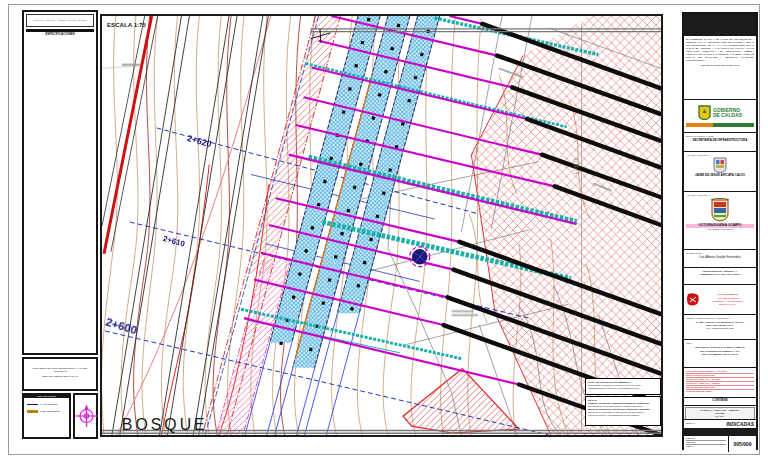  Describe the element at coordinates (720, 392) in the screenshot. I see `index-item: CANTIDADES DE OBRA` at that location.